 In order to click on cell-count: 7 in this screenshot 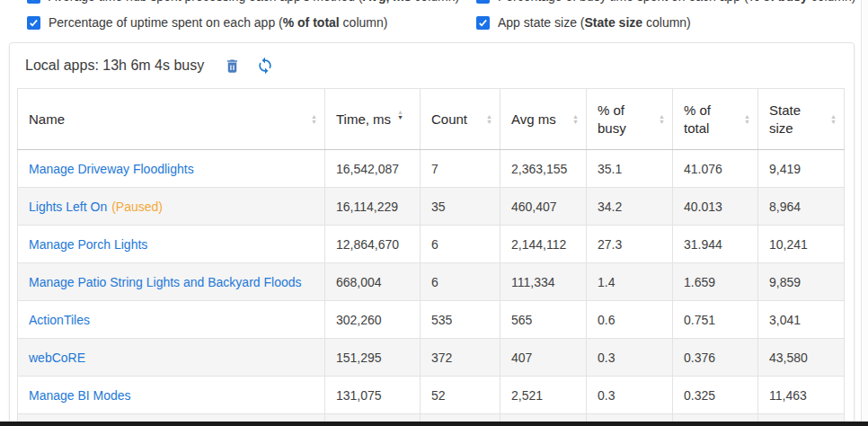, I will do `click(460, 169)`.